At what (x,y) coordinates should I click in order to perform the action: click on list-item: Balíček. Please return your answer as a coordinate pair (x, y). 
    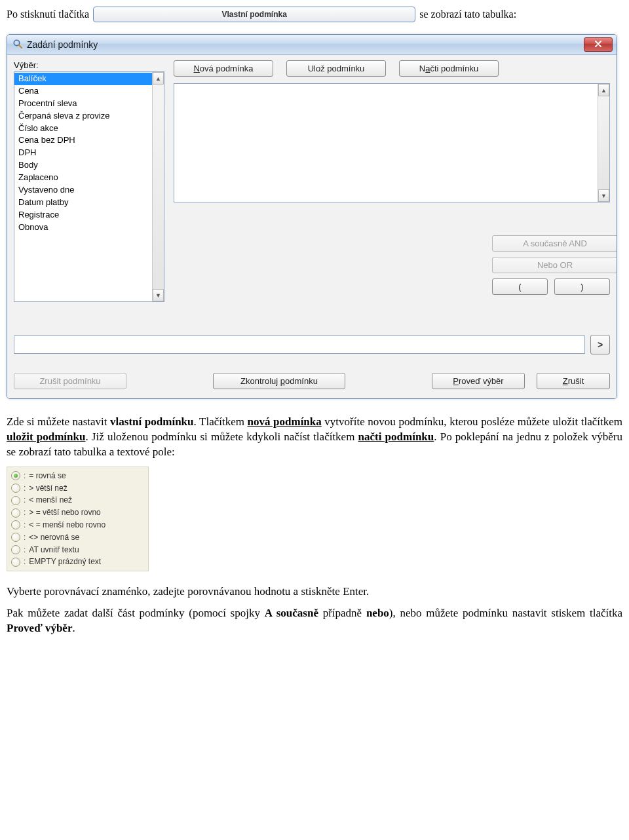
    Looking at the image, I should click on (89, 79).